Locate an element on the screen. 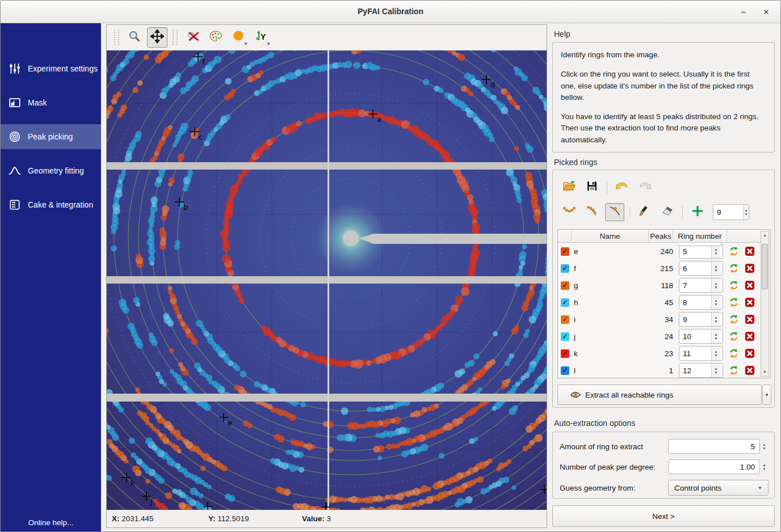 The width and height of the screenshot is (781, 532). guess-geometry-combobox: Control points ▼ is located at coordinates (719, 488).